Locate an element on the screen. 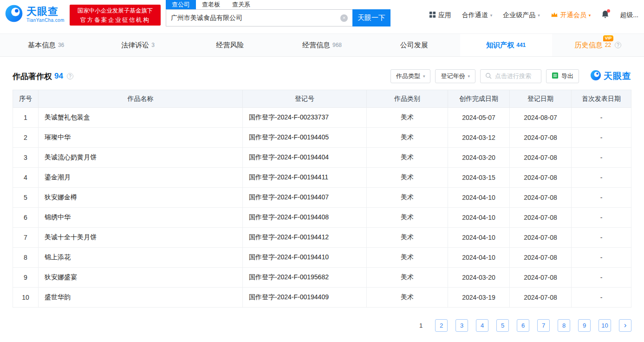 The height and width of the screenshot is (342, 644). cell-create-date: 2024-03-15 is located at coordinates (479, 178).